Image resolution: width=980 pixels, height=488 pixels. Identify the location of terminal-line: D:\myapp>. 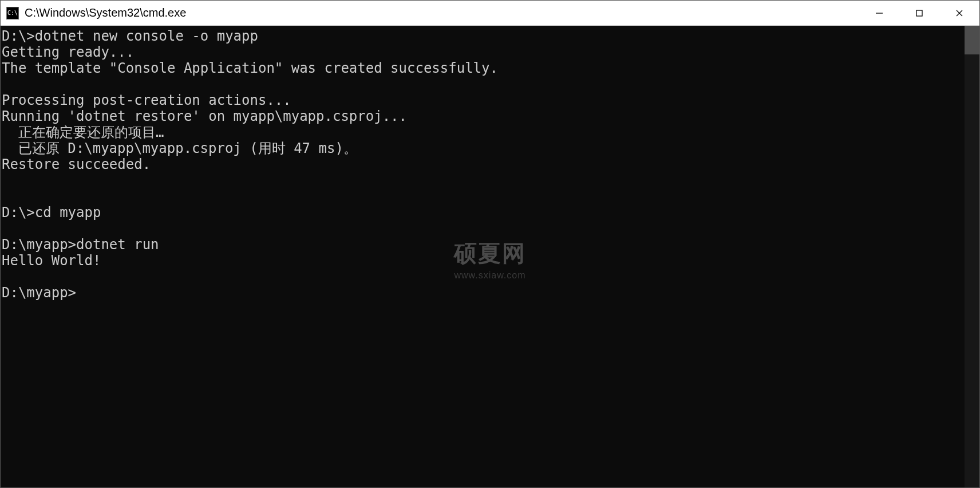
(483, 293).